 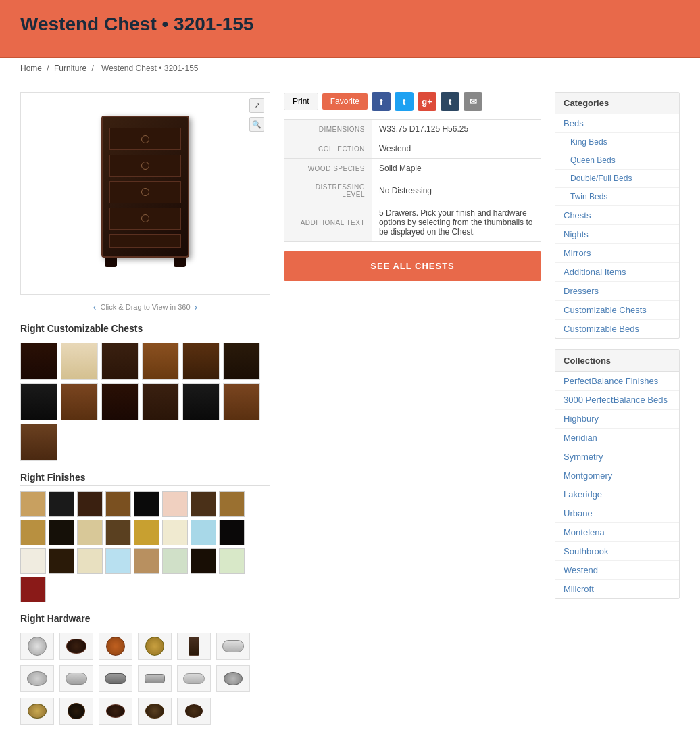 What do you see at coordinates (618, 142) in the screenshot?
I see `sidebar-link-king: King Beds` at bounding box center [618, 142].